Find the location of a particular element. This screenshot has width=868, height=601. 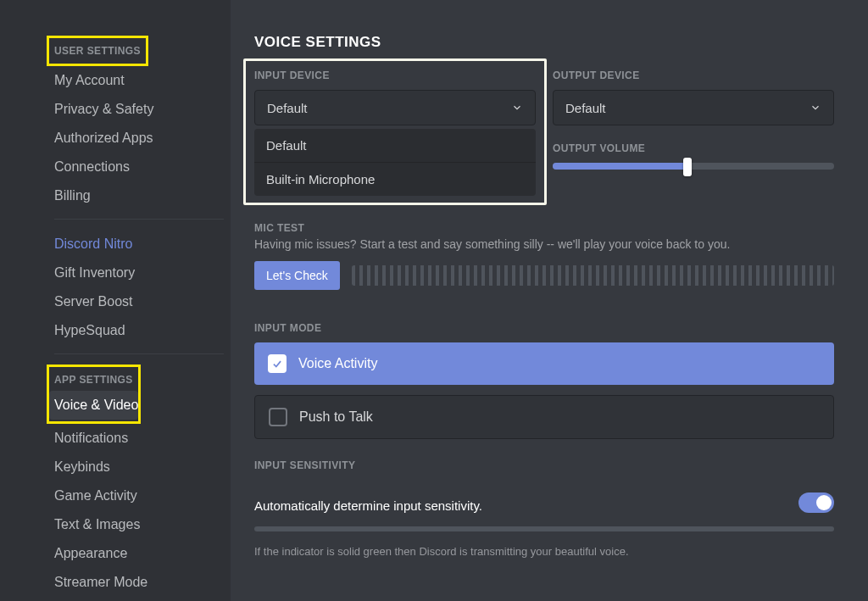

output-volume-fill is located at coordinates (620, 166).